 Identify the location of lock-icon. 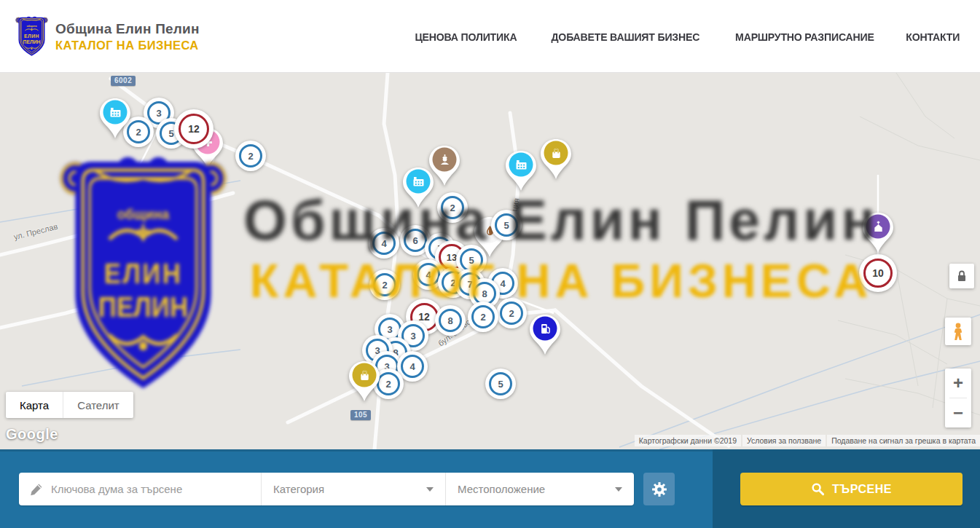
(962, 276).